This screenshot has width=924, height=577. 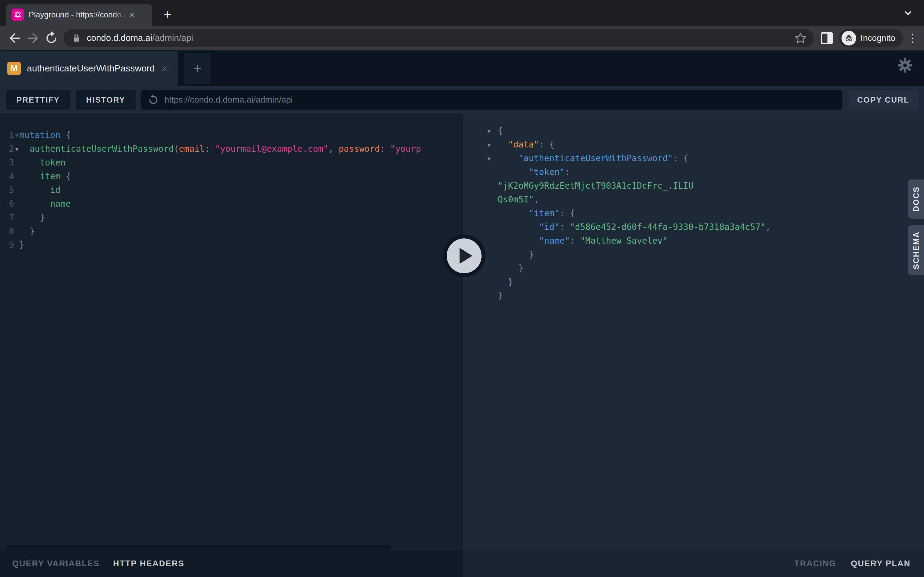 What do you see at coordinates (916, 250) in the screenshot?
I see `schema-tab: SCHEMA` at bounding box center [916, 250].